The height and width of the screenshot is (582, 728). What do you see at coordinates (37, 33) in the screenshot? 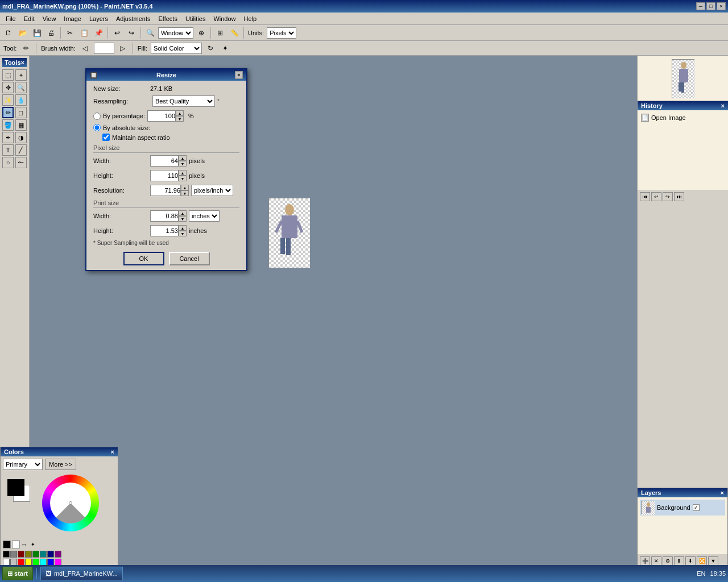
I see `save-button: 💾` at bounding box center [37, 33].